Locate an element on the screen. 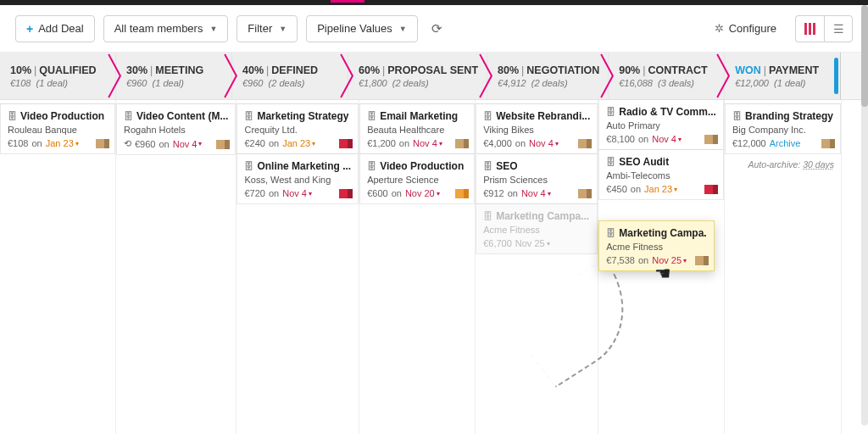 The height and width of the screenshot is (434, 868). deal-company: Big Company Inc. is located at coordinates (783, 130).